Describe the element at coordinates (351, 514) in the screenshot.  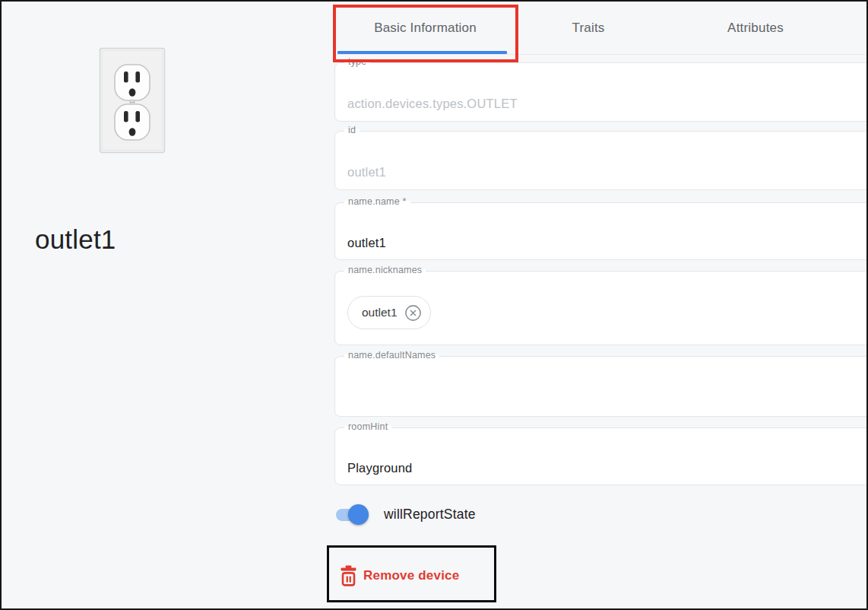
I see `will-report-state-toggle` at that location.